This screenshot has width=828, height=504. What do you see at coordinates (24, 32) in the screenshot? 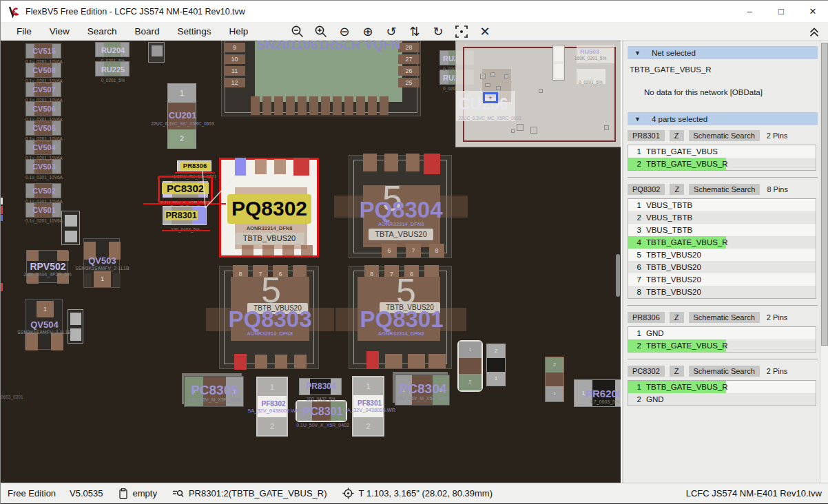
I see `menu-item-file: File` at bounding box center [24, 32].